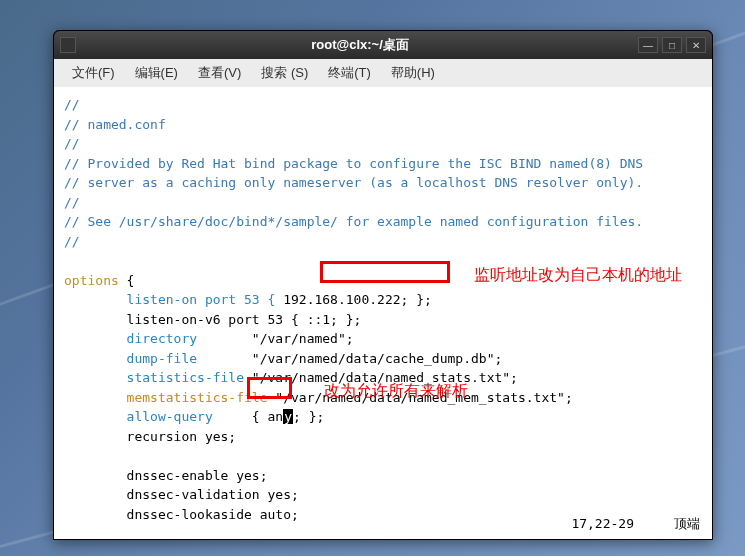  What do you see at coordinates (130, 338) in the screenshot?
I see `directory-key: directory` at bounding box center [130, 338].